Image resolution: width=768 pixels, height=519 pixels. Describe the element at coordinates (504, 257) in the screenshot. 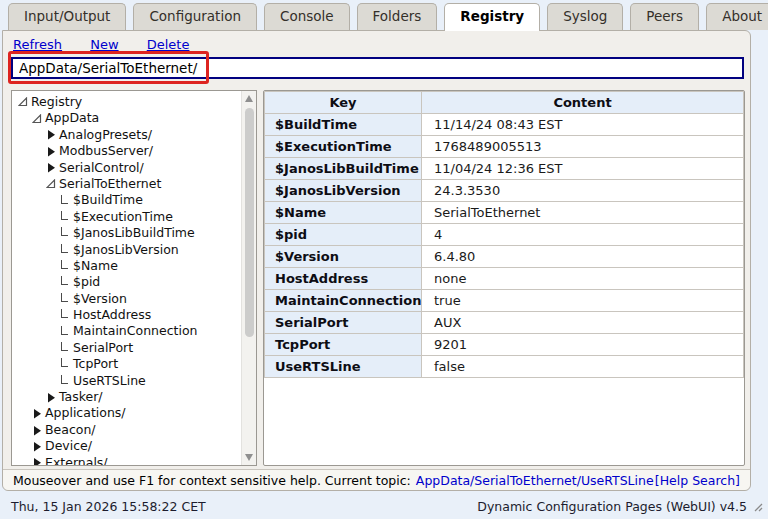

I see `table-row: $Version6.4.80` at that location.